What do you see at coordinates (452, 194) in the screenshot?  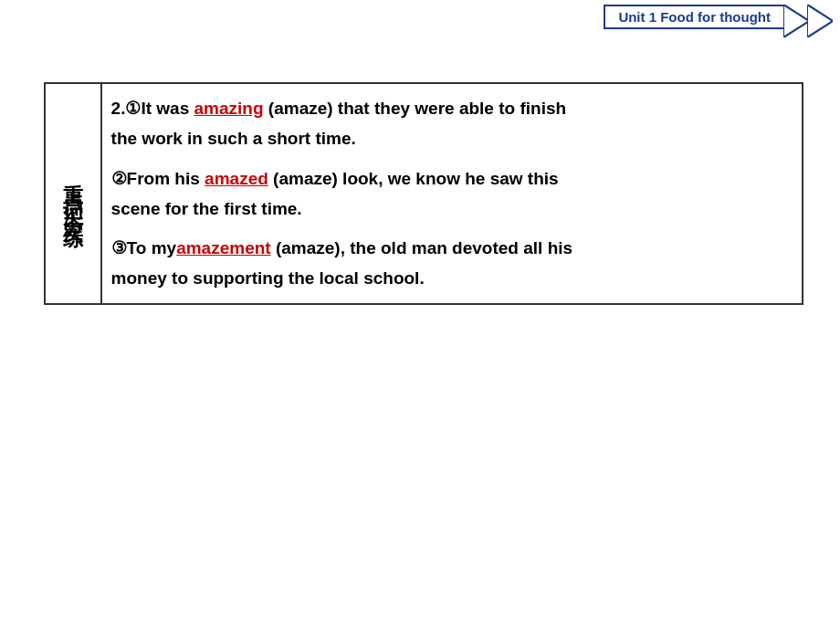 I see `sentence-2: ②From his amazed (amaze) look, we know h…` at bounding box center [452, 194].